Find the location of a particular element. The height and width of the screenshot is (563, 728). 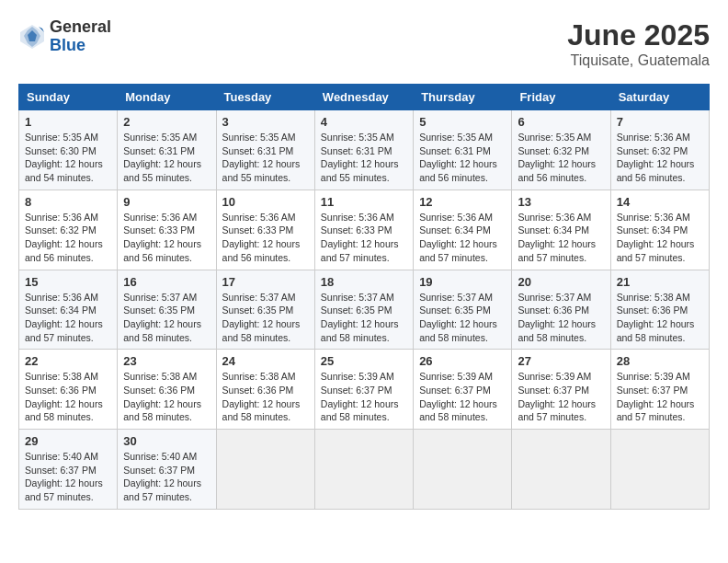

logo-icon is located at coordinates (32, 37).